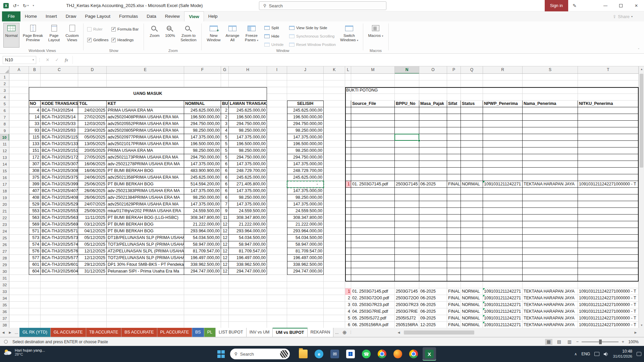 This screenshot has width=644, height=362. What do you see at coordinates (472, 204) in the screenshot?
I see `cell-Q20` at bounding box center [472, 204].